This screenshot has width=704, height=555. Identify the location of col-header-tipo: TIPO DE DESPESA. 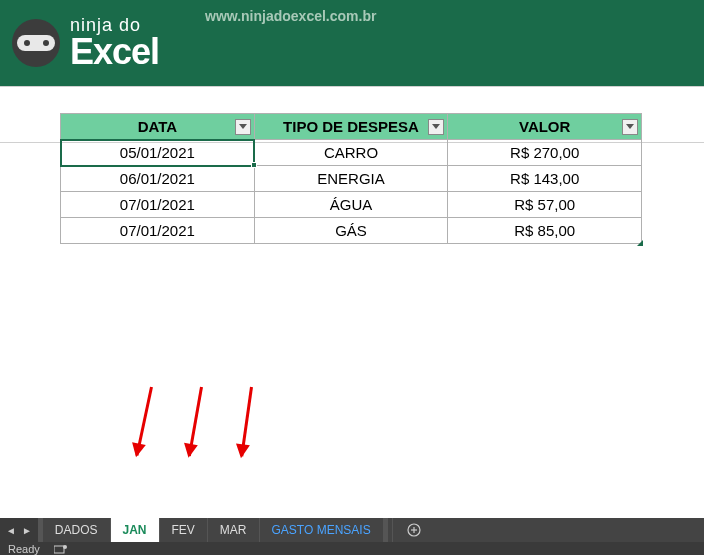
(351, 127).